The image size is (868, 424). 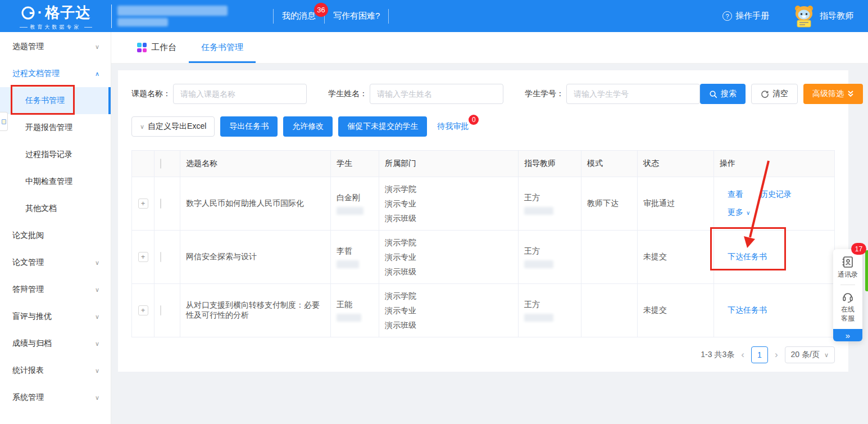 What do you see at coordinates (776, 355) in the screenshot?
I see `next-page-button: ›` at bounding box center [776, 355].